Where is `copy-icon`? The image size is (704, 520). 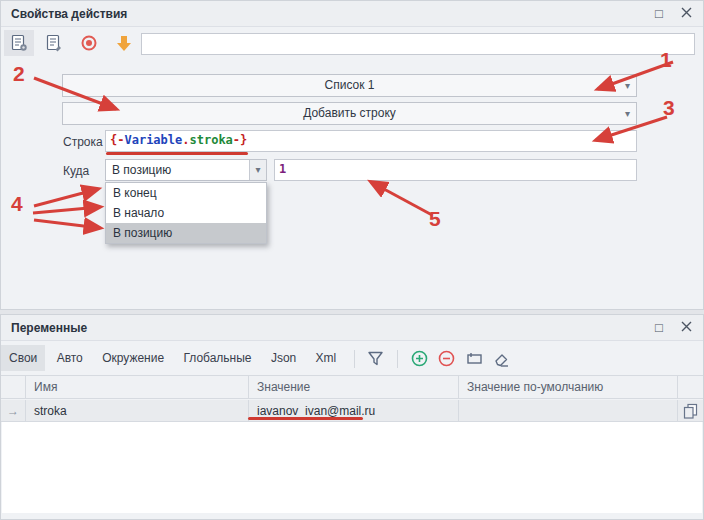 copy-icon is located at coordinates (690, 410).